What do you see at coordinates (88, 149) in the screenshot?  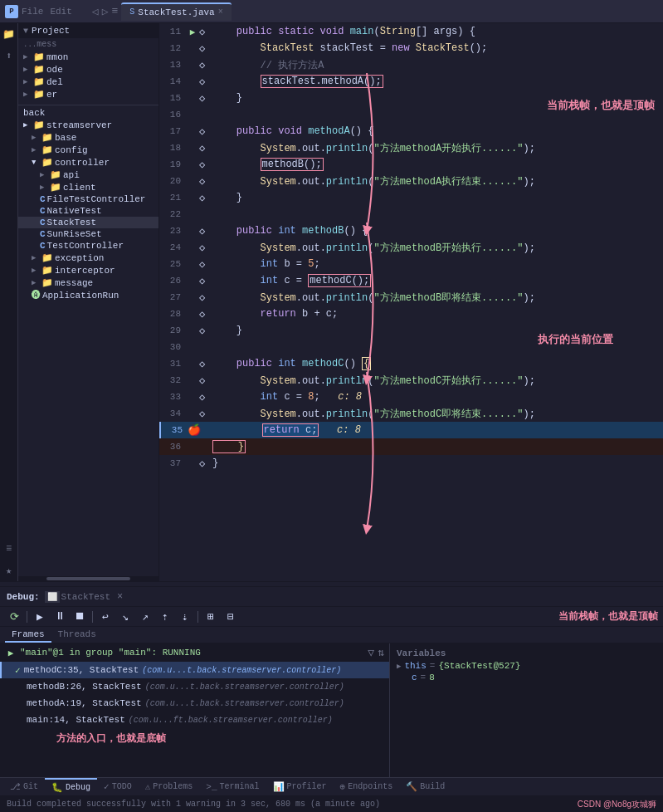 I see `tree-item-config: ▶ 📁 config` at bounding box center [88, 149].